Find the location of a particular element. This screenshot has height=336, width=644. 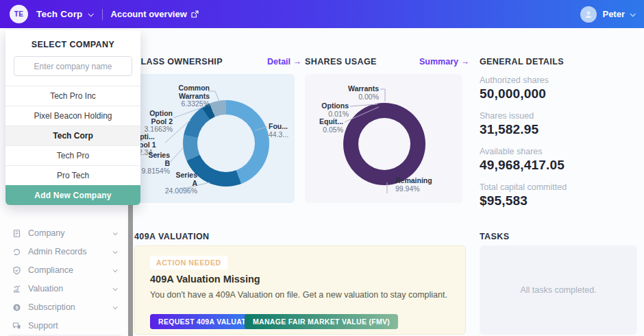

shield-icon is located at coordinates (16, 270).